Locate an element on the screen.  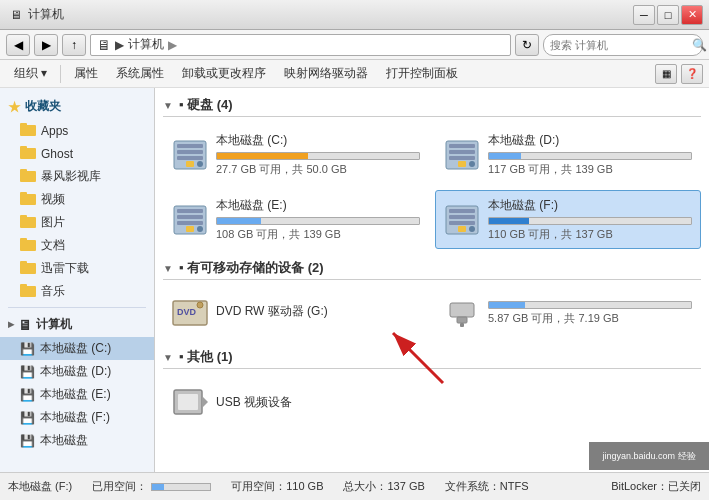
sidebar-item-e: 💾 本地磁盘 (E:) is located at coordinates (77, 394).